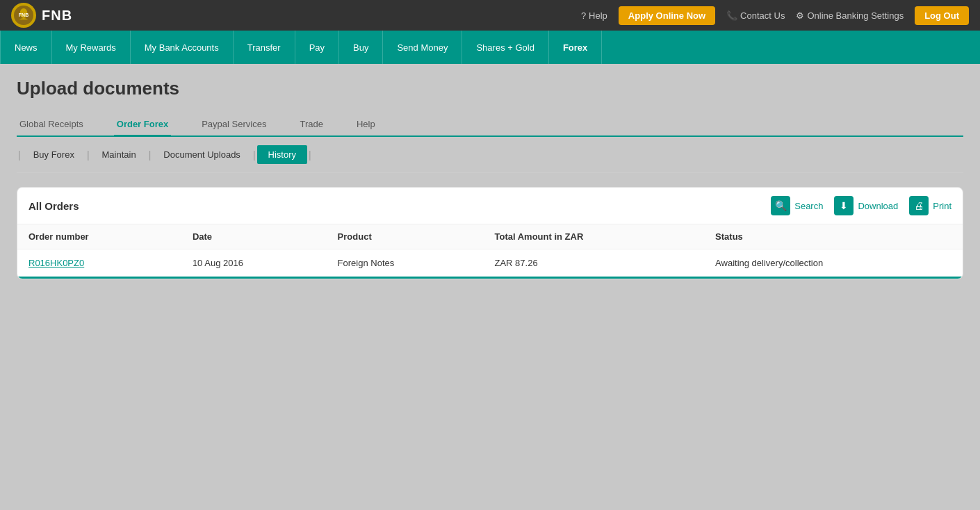 This screenshot has height=510, width=980. Describe the element at coordinates (24, 15) in the screenshot. I see `fnb-logo: FNB` at that location.